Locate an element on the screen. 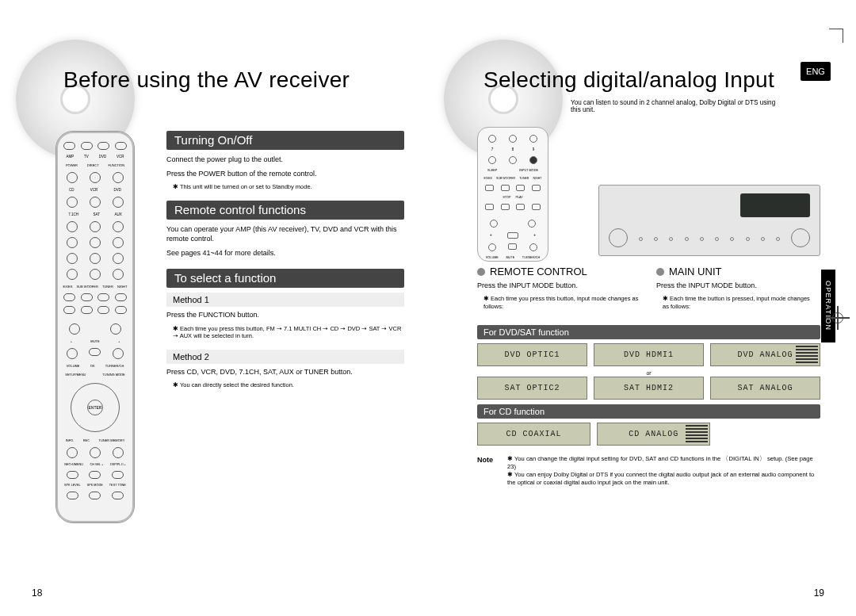 The image size is (856, 616). lcd-sat-analog: SAT ANALOG is located at coordinates (766, 388).